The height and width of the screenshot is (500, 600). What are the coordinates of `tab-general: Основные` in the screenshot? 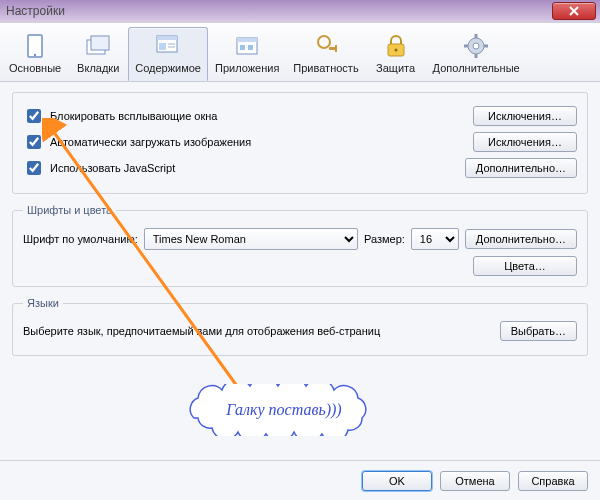 It's located at (35, 54).